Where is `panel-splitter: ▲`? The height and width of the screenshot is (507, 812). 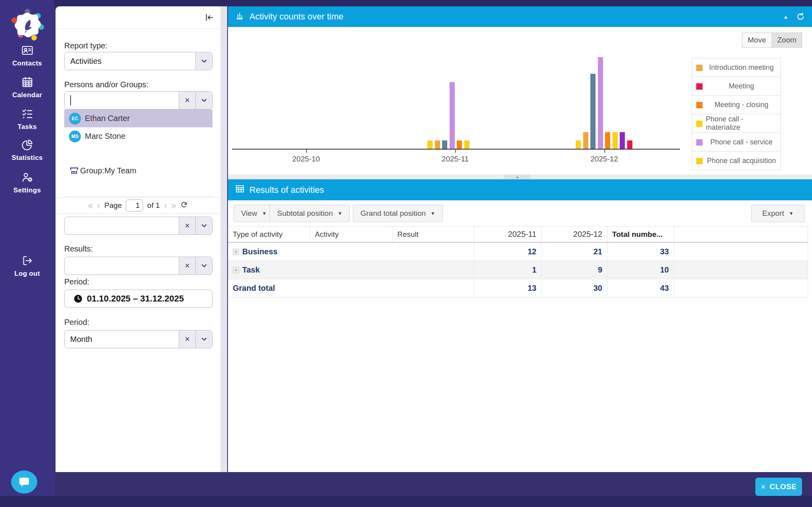 panel-splitter: ▲ is located at coordinates (520, 177).